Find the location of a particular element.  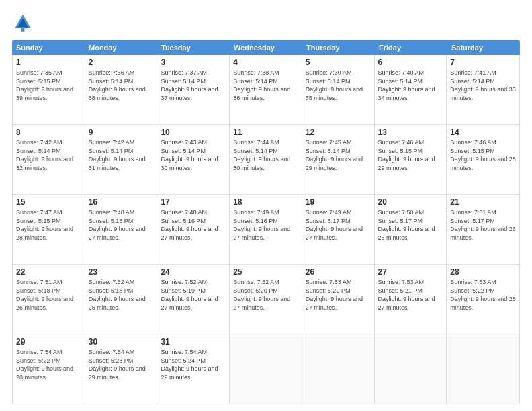

day-cell-25: 25Sunrise: 7:52 AMSunset: 5:20 PMDayligh… is located at coordinates (266, 300).